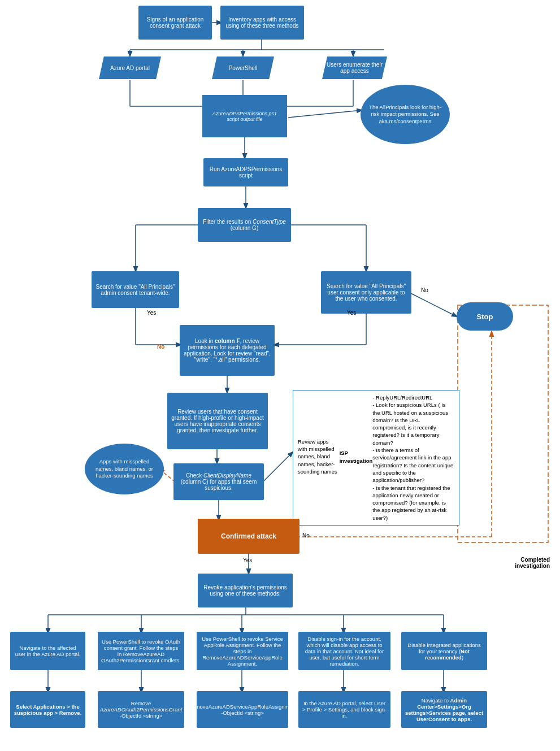  Describe the element at coordinates (444, 651) in the screenshot. I see `disable-integrated-box: Disable integrated applications for your…` at that location.